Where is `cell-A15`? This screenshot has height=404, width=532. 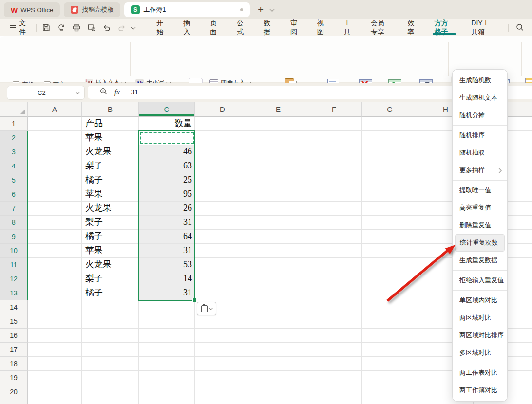 cell-A15 is located at coordinates (55, 321).